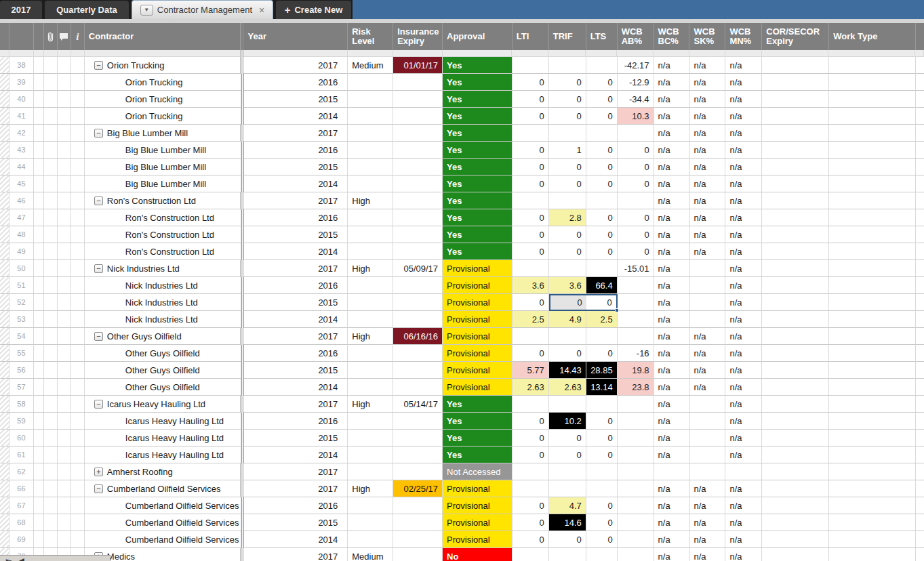  What do you see at coordinates (22, 370) in the screenshot?
I see `row-number: 56` at bounding box center [22, 370].